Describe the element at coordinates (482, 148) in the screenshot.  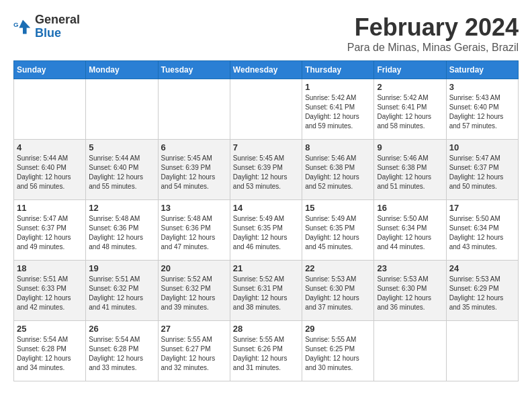
I see `day-number: 10` at that location.